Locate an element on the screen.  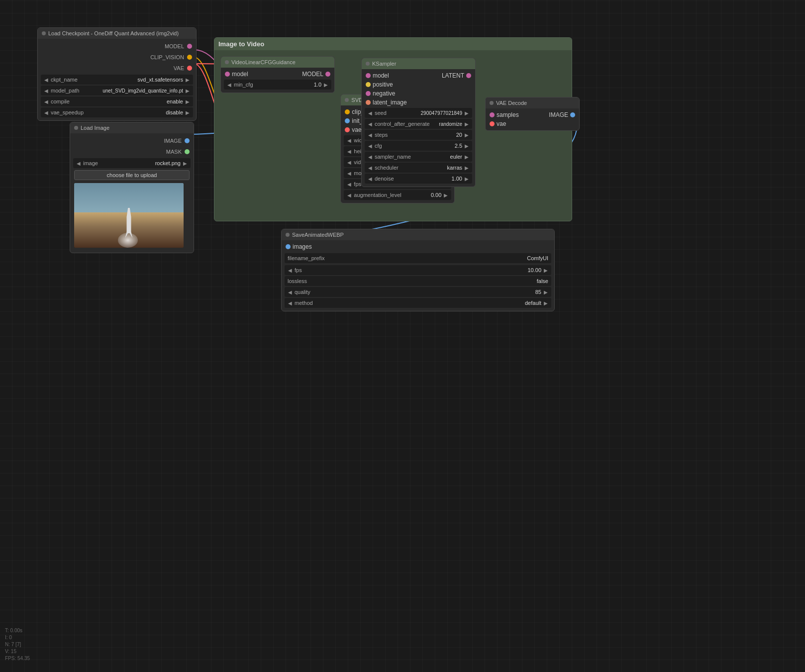
ckpt-name-right-arrow: ▶ is located at coordinates (188, 80).